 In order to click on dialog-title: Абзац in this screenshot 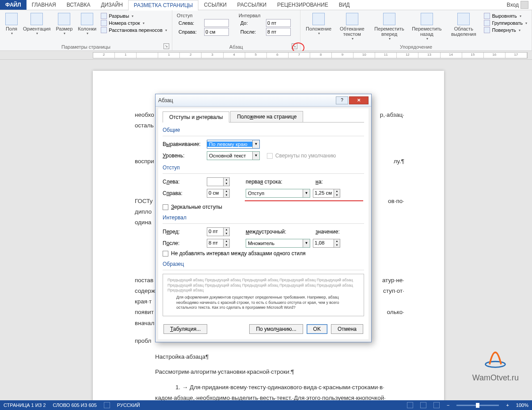, I will do `click(247, 100)`.